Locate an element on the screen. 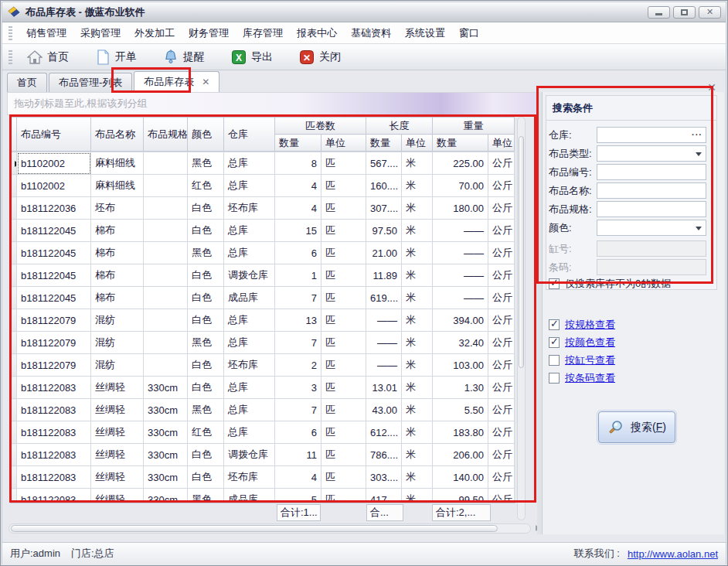  grid-cell: 70.00 is located at coordinates (461, 186).